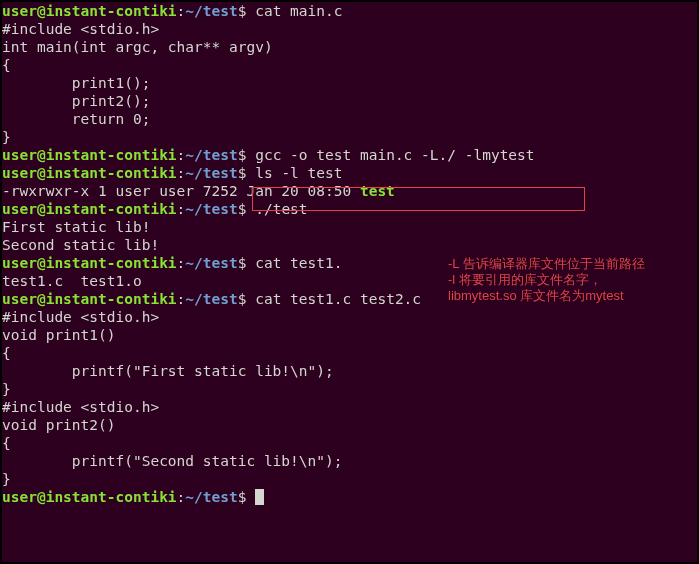 This screenshot has height=564, width=699. Describe the element at coordinates (350, 425) in the screenshot. I see `output-line: void print2()` at that location.